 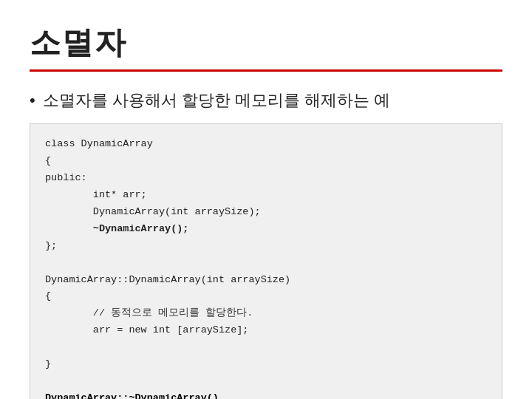 What do you see at coordinates (266, 100) in the screenshot?
I see `bullet-section: • 소멸자를 사용해서 할당한 메모리를 해제하는 예` at bounding box center [266, 100].